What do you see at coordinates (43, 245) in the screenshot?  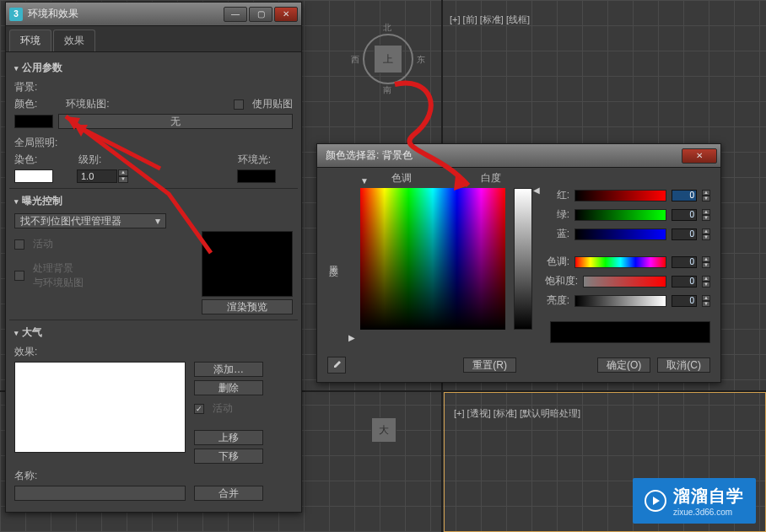 I see `label-active: 活动` at bounding box center [43, 245].